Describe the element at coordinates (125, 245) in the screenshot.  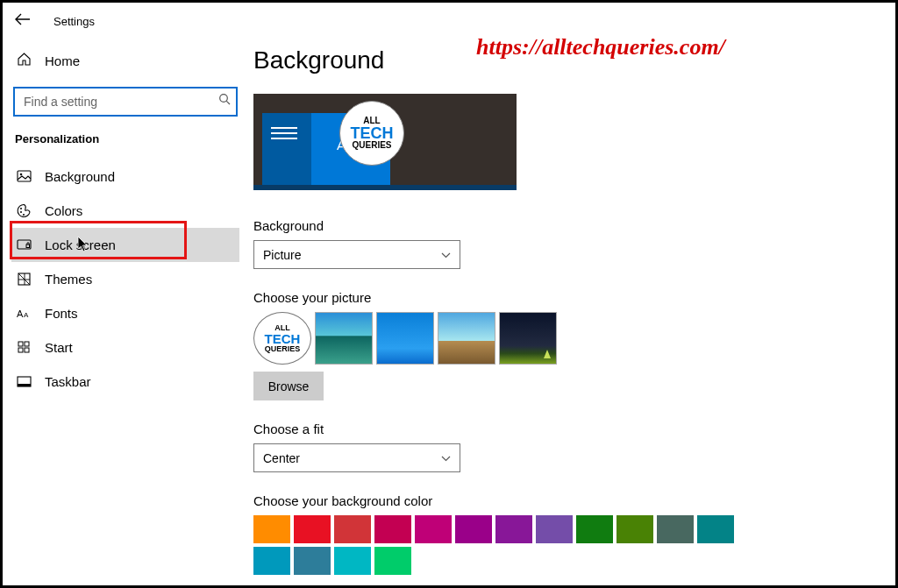
I see `nav-item-lock-screen: Lock screen` at that location.